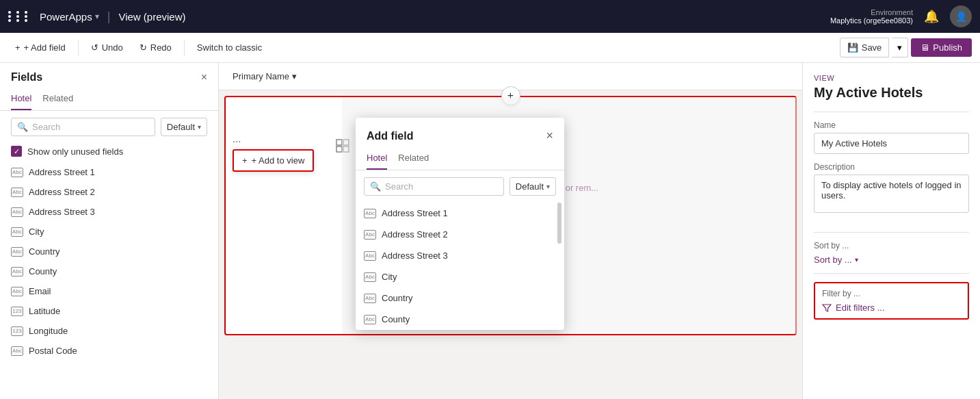 Image resolution: width=980 pixels, height=399 pixels. I want to click on sort-chevron: ▾, so click(856, 260).